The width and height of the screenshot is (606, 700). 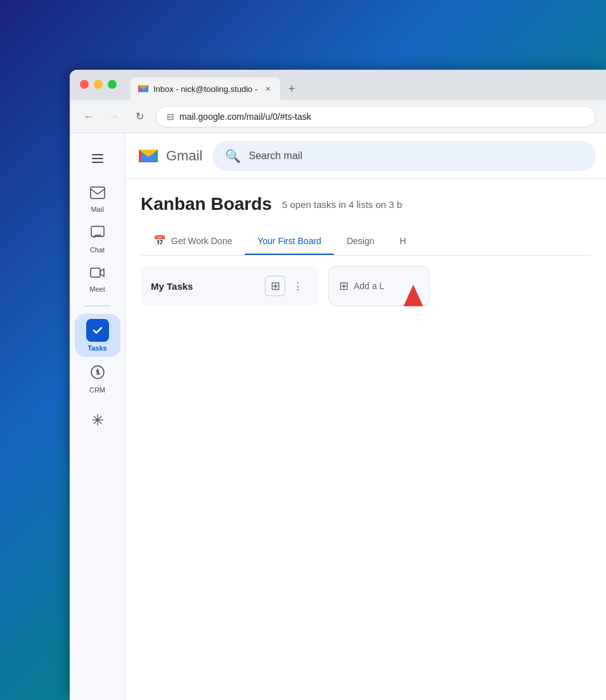 What do you see at coordinates (98, 280) in the screenshot?
I see `sidebar-item-meet: Meet` at bounding box center [98, 280].